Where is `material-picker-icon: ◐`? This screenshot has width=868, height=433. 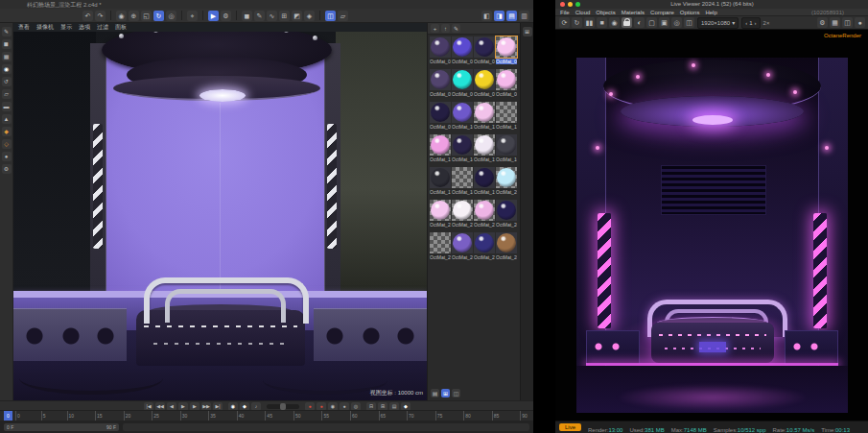 material-picker-icon: ◐ is located at coordinates (639, 23).